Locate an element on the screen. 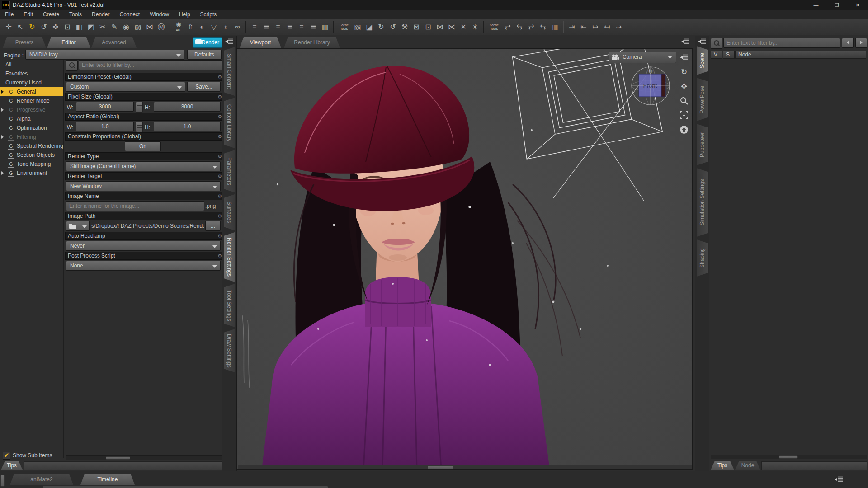 Image resolution: width=868 pixels, height=488 pixels. post-process-dropdown: None is located at coordinates (143, 266).